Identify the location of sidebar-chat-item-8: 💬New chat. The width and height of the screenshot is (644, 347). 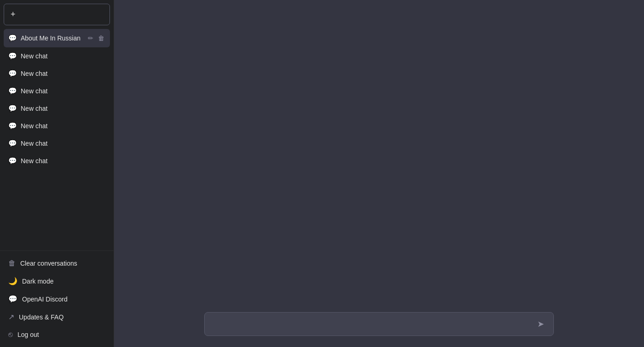
(57, 161).